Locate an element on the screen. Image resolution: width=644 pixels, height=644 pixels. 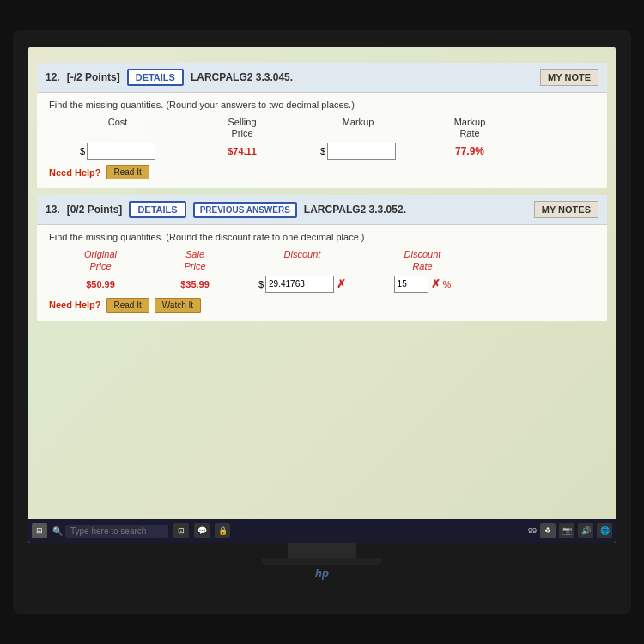
q12-table-headers: Cost SellingPrice Markup MarkupRate is located at coordinates (322, 128).